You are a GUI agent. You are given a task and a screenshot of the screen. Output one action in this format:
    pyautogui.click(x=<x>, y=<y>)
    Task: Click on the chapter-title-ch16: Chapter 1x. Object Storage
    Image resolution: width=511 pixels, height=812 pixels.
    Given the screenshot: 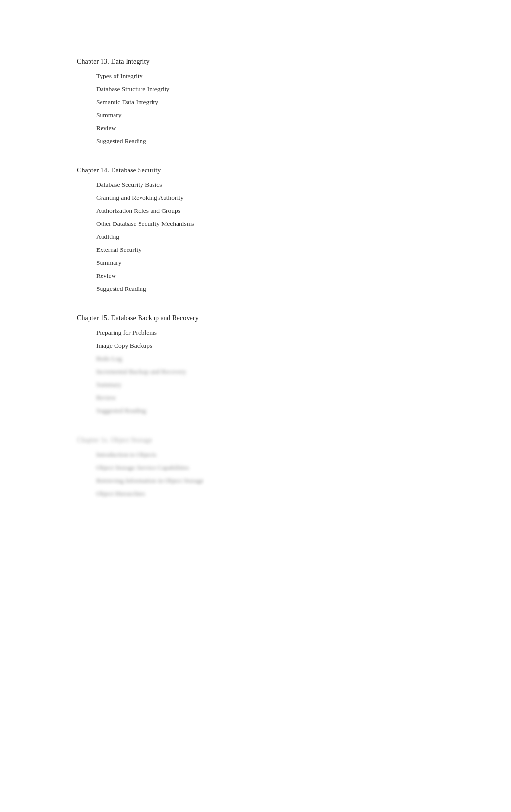 What is the action you would take?
    pyautogui.click(x=256, y=440)
    